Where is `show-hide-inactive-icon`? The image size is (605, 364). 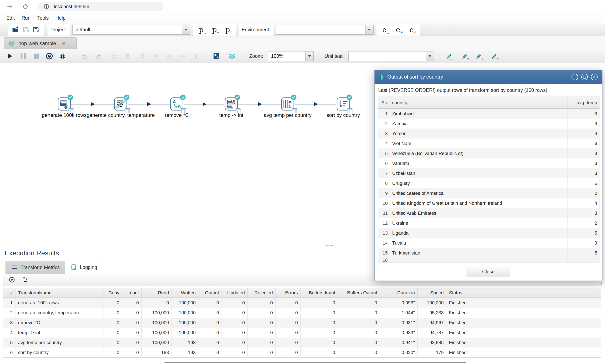 show-hide-inactive-icon is located at coordinates (12, 280).